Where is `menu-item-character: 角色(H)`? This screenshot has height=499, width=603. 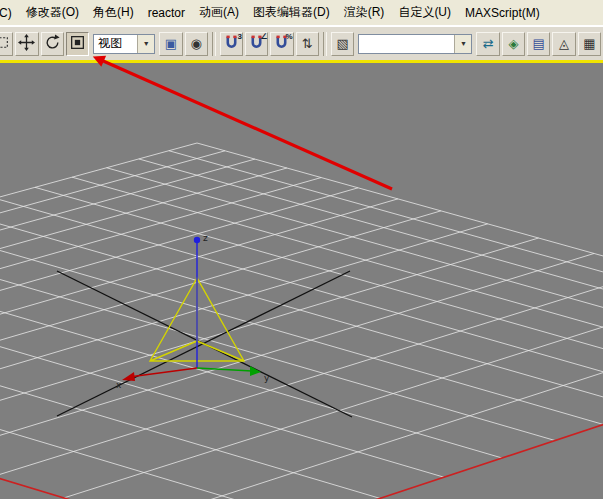
menu-item-character: 角色(H) is located at coordinates (114, 12).